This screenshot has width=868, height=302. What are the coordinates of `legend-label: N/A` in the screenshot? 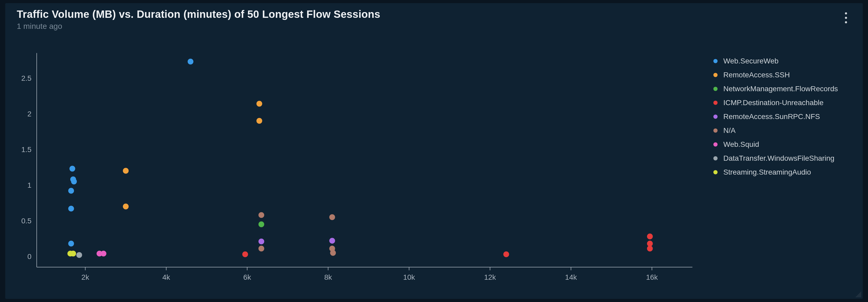 It's located at (730, 131).